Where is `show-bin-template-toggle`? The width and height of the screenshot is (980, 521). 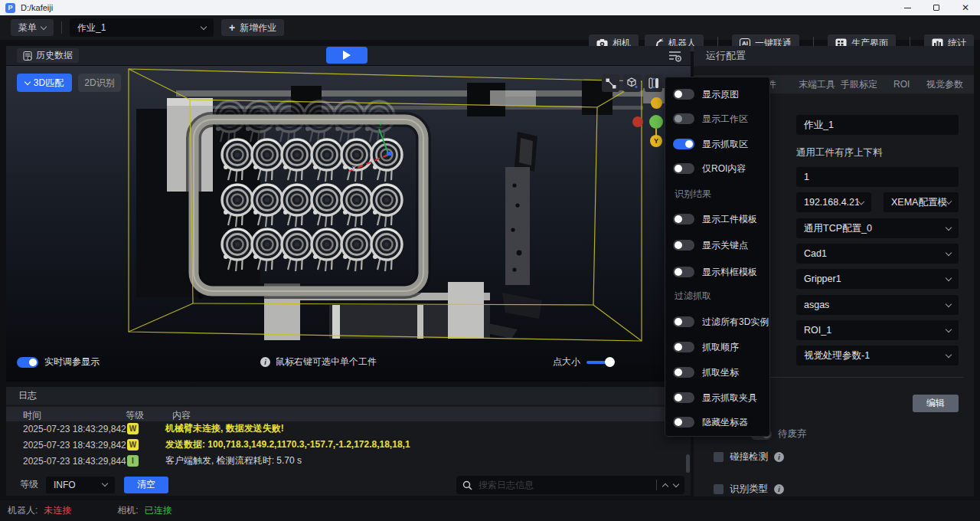 show-bin-template-toggle is located at coordinates (684, 272).